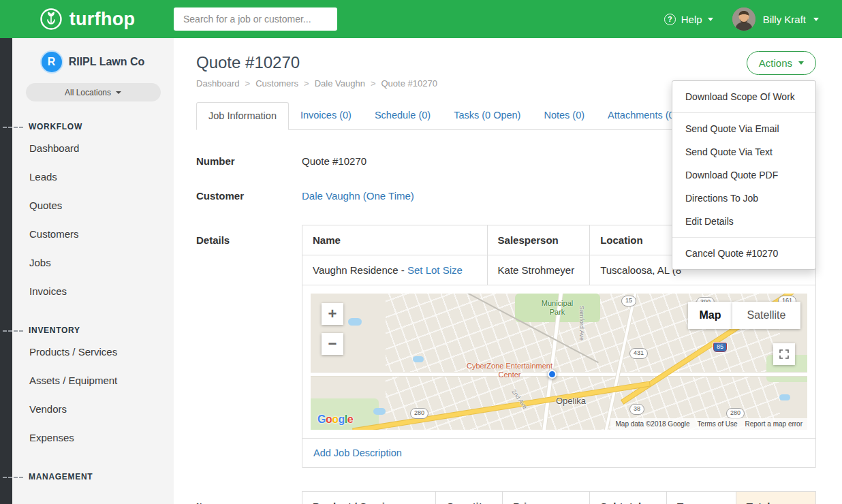 The width and height of the screenshot is (842, 504). Describe the element at coordinates (487, 116) in the screenshot. I see `tab-tasks: Tasks (0 Open)` at that location.